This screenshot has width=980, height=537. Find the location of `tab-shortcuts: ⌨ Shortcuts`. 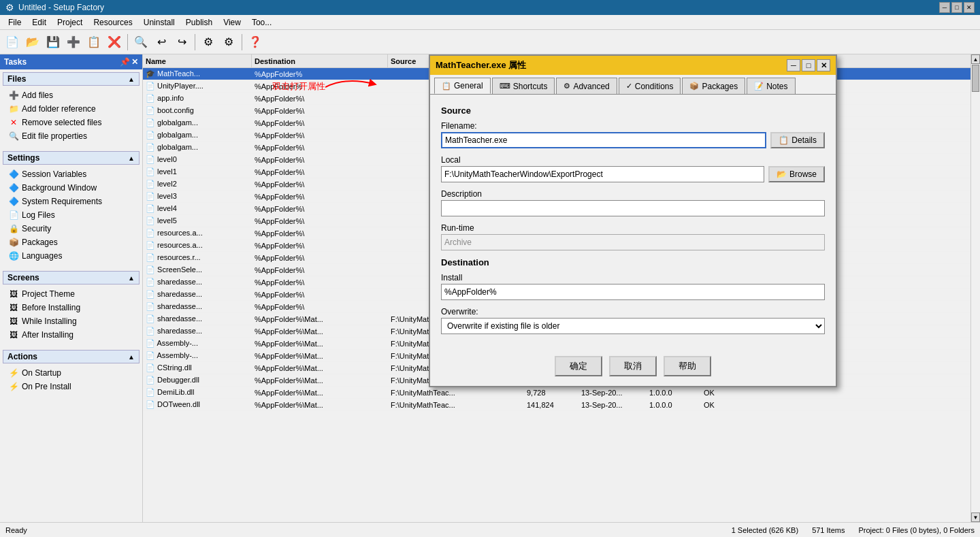

tab-shortcuts: ⌨ Shortcuts is located at coordinates (524, 86).